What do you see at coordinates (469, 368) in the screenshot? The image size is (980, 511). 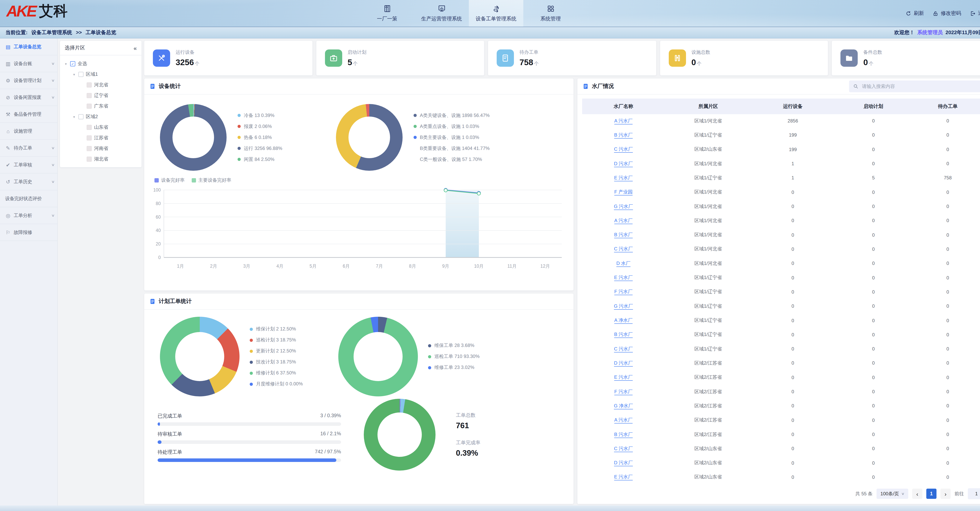 I see `legend-item: 维修工单 23 3.02%` at bounding box center [469, 368].